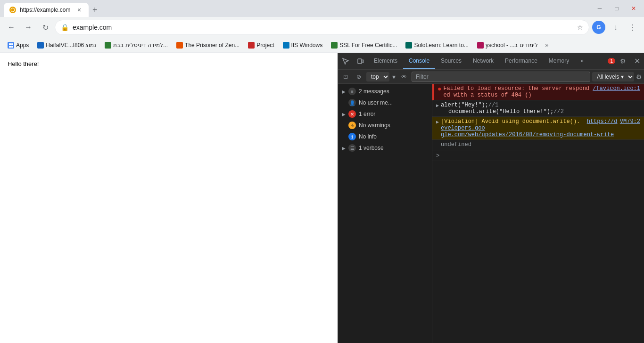 Image resolution: width=644 pixels, height=343 pixels. What do you see at coordinates (18, 45) in the screenshot?
I see `bookmark-apps: Apps` at bounding box center [18, 45].